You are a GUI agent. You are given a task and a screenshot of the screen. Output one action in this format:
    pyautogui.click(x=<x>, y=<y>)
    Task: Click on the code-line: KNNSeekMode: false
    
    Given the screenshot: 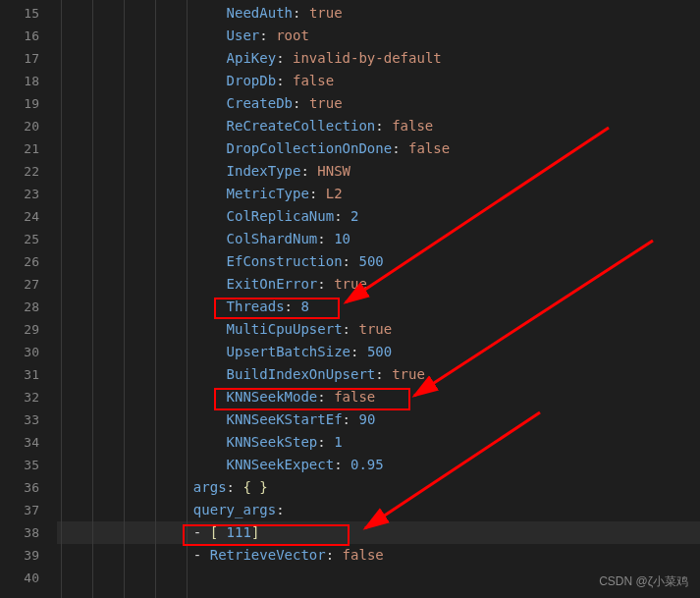 What is the action you would take?
    pyautogui.click(x=379, y=397)
    